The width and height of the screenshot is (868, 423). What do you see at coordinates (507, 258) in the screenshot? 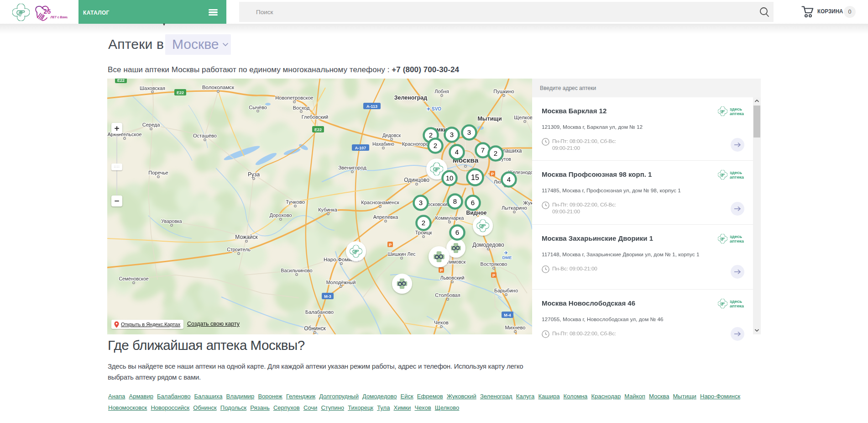
I see `svg-text: DME` at bounding box center [507, 258].